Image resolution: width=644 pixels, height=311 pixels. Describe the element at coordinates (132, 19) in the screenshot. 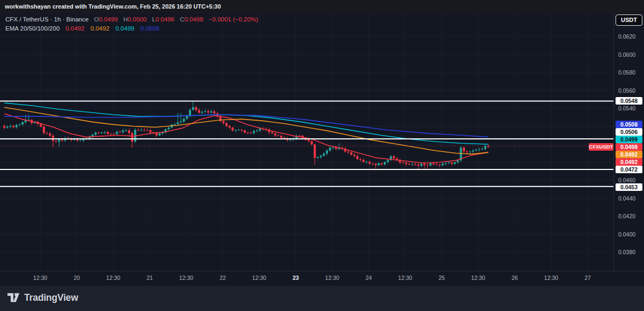

I see `symbol-legend-row: CFX / TetherUS · 1h · Binance O0.0499 H0…` at that location.